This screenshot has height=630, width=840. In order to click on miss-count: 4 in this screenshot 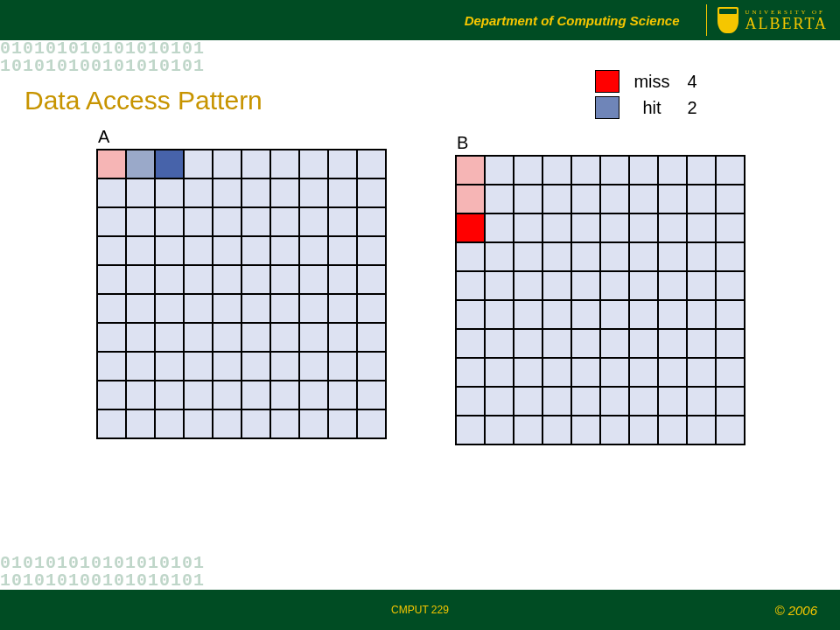, I will do `click(692, 82)`.